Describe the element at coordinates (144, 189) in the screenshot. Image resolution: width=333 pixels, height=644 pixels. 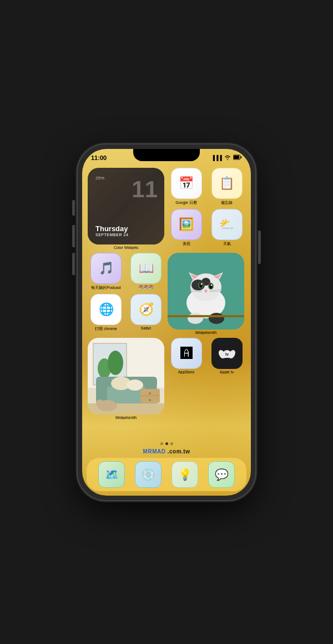
I see `big-date-text: 11` at that location.